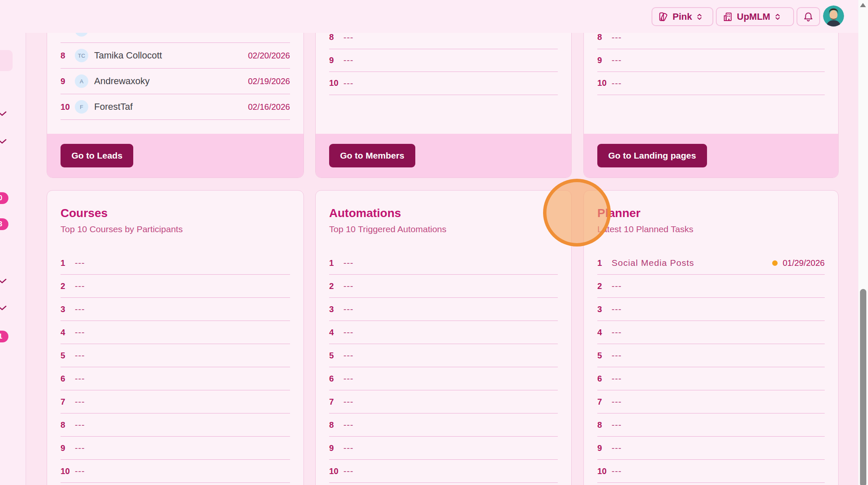 The height and width of the screenshot is (485, 868). What do you see at coordinates (4, 337) in the screenshot?
I see `sidebar-count-badge: 1` at bounding box center [4, 337].